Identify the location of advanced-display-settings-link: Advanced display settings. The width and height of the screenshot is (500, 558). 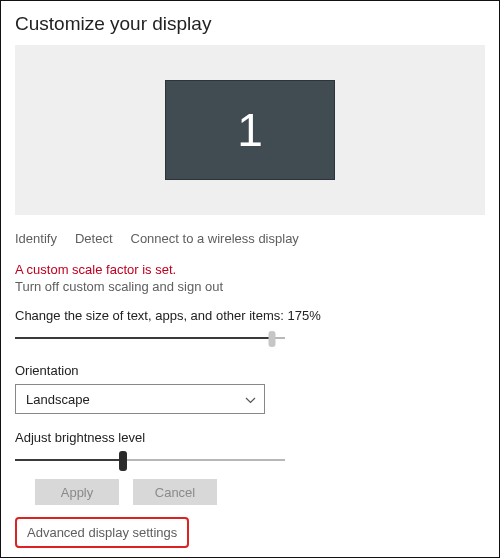
(102, 532).